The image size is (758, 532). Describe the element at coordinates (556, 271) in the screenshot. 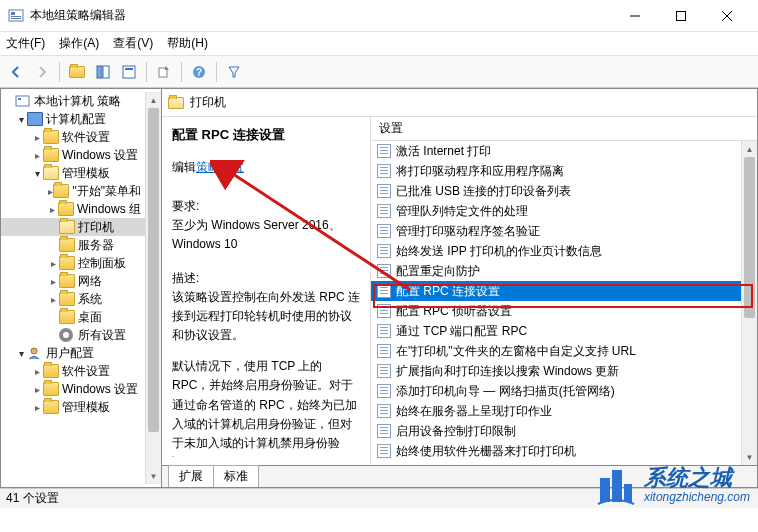

I see `settings-row: 配置重定向防护` at that location.